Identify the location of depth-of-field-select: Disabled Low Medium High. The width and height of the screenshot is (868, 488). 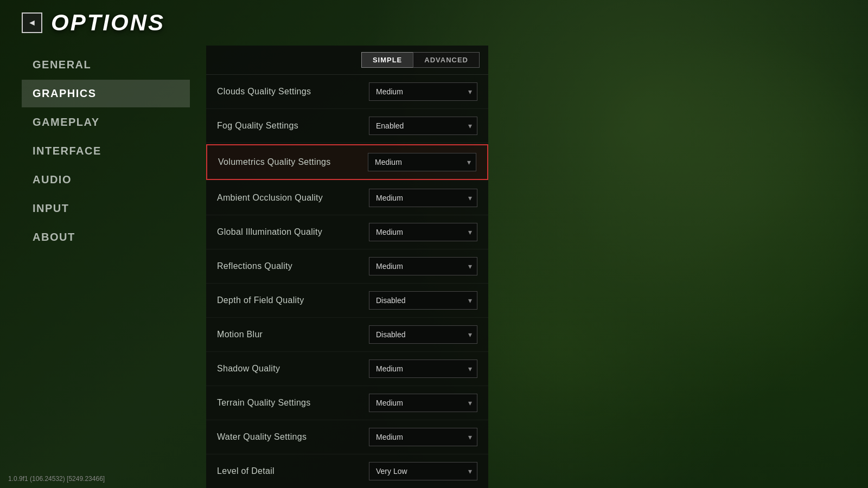
(423, 300).